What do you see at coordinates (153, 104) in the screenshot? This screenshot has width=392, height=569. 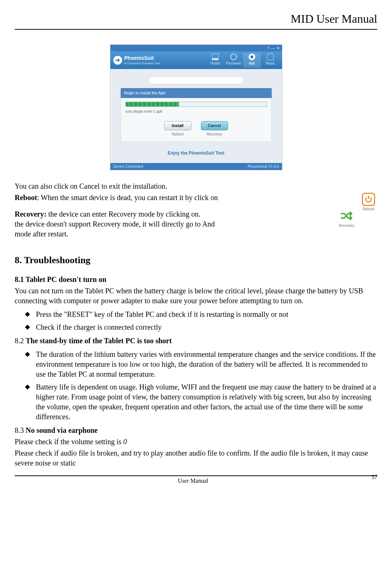 I see `progress-fill` at bounding box center [153, 104].